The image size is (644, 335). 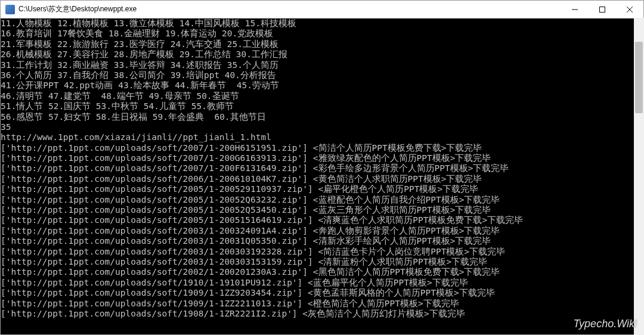 I want to click on console-line: 31.工作计划 32.商业融资 33.毕业答辩 34.述职报告 35.个人简历, so click(x=322, y=66).